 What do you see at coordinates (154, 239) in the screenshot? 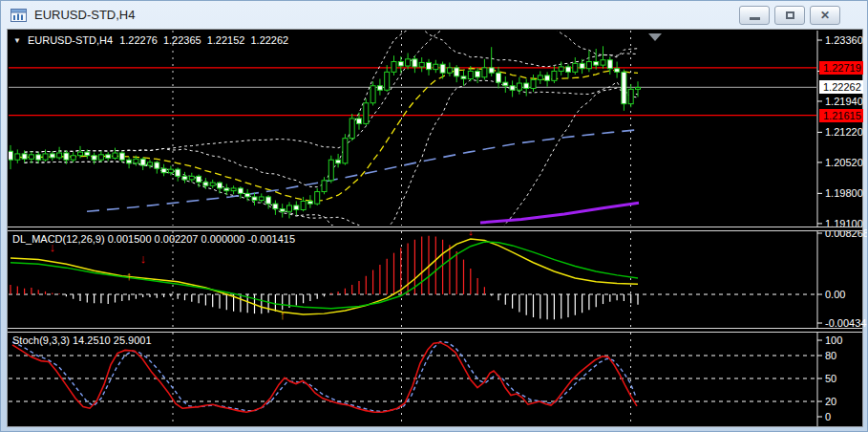
I see `macd-indicator-label: DL_MACD(12,26,9) 0.001500 0.002207 0.000…` at bounding box center [154, 239].